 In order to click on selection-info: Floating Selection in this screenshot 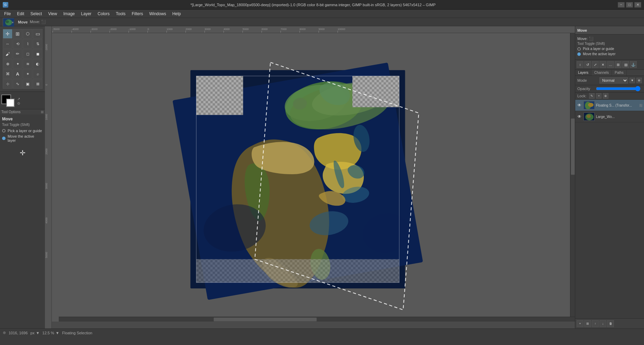, I will do `click(77, 333)`.